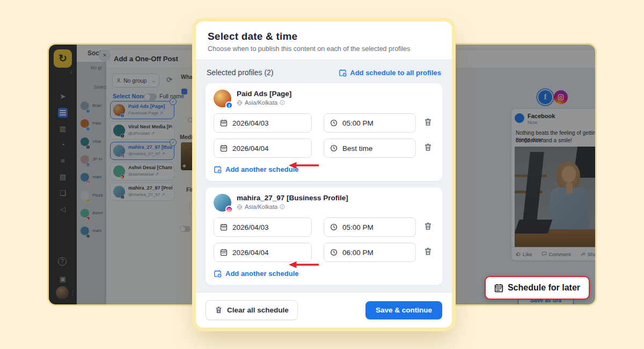  I want to click on profile-name: mahira_27_97 [Business Profile], so click(292, 198).